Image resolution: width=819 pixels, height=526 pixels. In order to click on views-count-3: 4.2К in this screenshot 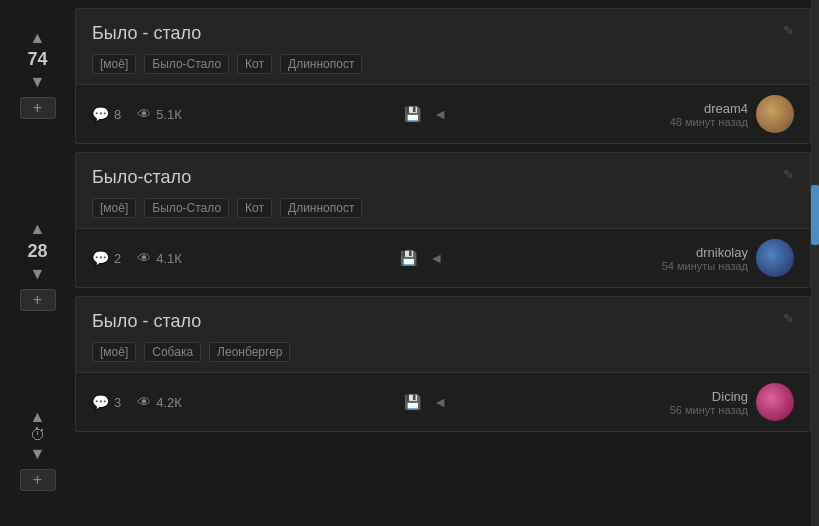, I will do `click(169, 402)`.